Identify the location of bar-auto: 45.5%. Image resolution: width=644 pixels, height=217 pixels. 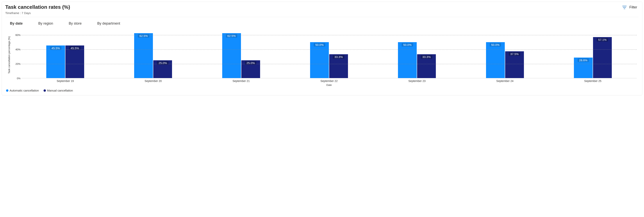
(56, 62).